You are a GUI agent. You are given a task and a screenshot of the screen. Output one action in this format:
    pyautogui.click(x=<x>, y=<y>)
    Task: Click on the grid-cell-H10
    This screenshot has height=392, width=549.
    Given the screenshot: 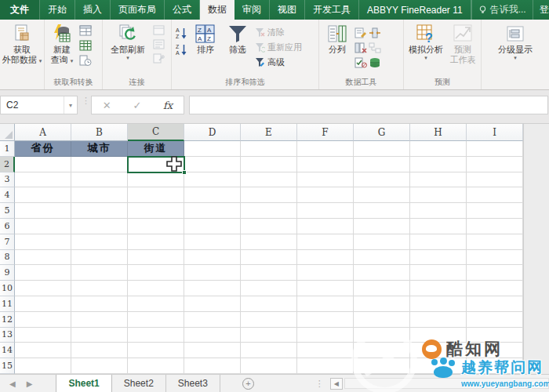 What is the action you would take?
    pyautogui.click(x=438, y=289)
    